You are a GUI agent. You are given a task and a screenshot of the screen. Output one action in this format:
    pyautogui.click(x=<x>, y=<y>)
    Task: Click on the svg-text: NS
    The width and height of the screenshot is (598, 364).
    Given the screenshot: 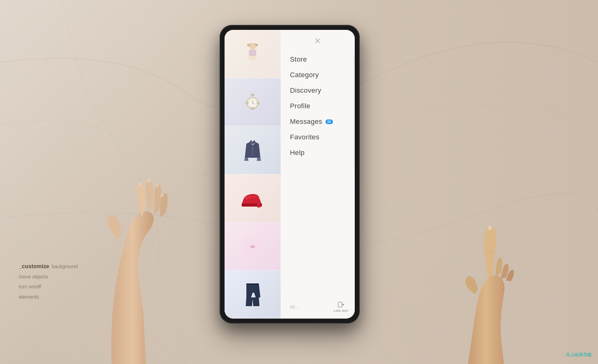 What is the action you would take?
    pyautogui.click(x=253, y=247)
    